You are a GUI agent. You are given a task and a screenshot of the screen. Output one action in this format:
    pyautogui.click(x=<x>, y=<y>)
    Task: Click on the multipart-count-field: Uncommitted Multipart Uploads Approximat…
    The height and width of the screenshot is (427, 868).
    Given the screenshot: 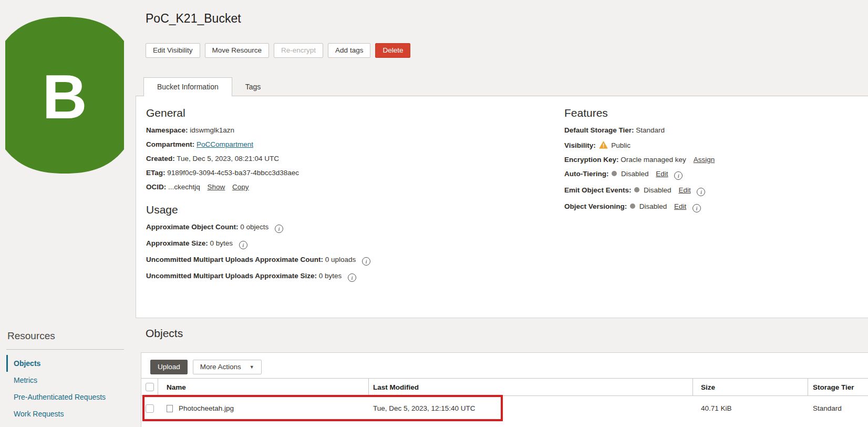 What is the action you would take?
    pyautogui.click(x=507, y=261)
    